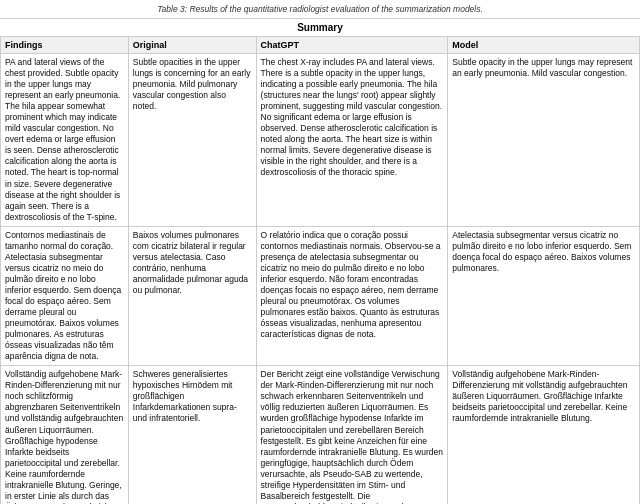 The width and height of the screenshot is (640, 504). I want to click on cell-model-2: Vollständig aufgehobene Mark-Rinden-Diff…, so click(544, 435).